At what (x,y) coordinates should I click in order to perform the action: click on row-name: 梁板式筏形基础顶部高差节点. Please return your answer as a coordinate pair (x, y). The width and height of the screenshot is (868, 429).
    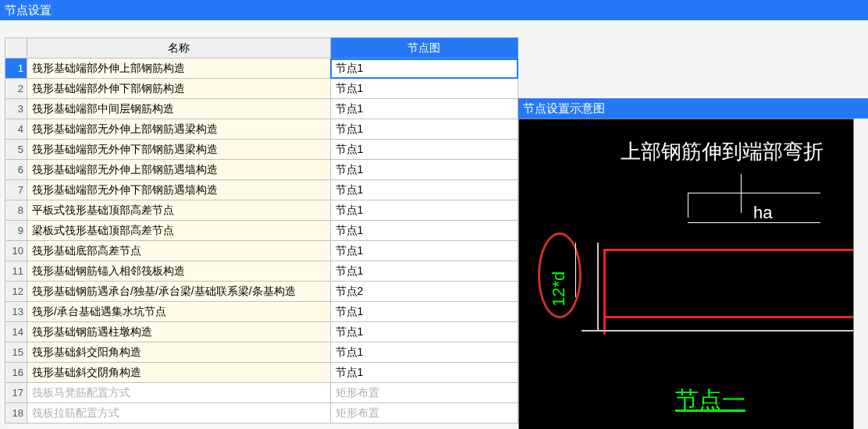
    Looking at the image, I should click on (180, 231).